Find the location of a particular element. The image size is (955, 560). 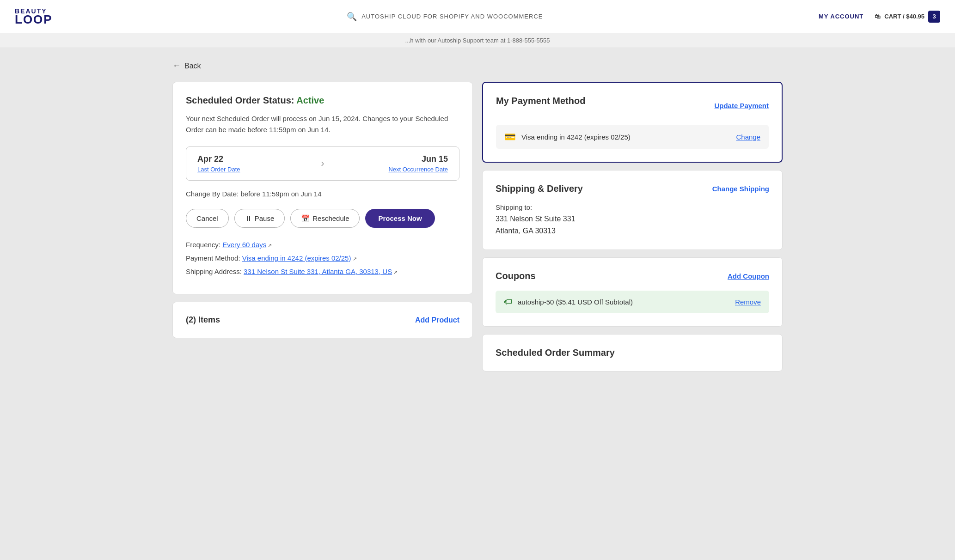

add-product-button: Add Product is located at coordinates (437, 320).